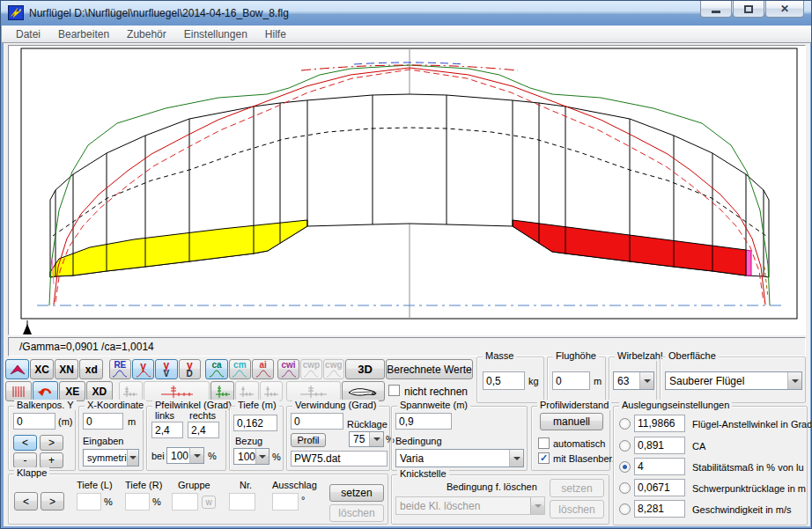 The image size is (812, 529). I want to click on verwindung-input, so click(317, 421).